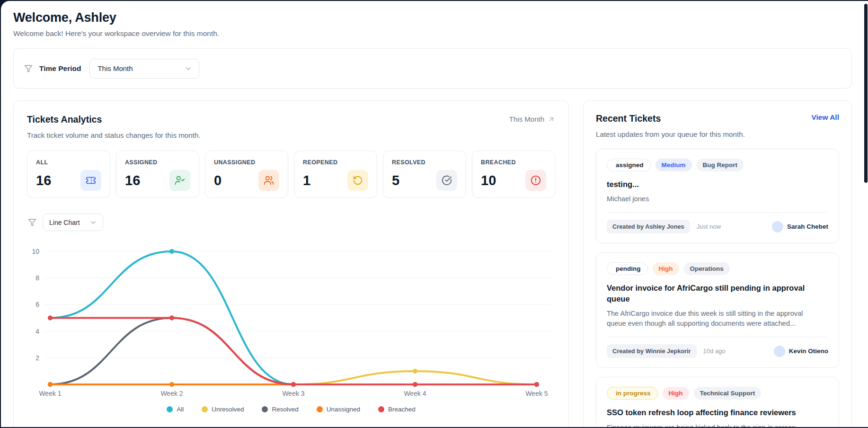 The image size is (868, 428). Describe the element at coordinates (633, 393) in the screenshot. I see `status-label: in progress` at that location.